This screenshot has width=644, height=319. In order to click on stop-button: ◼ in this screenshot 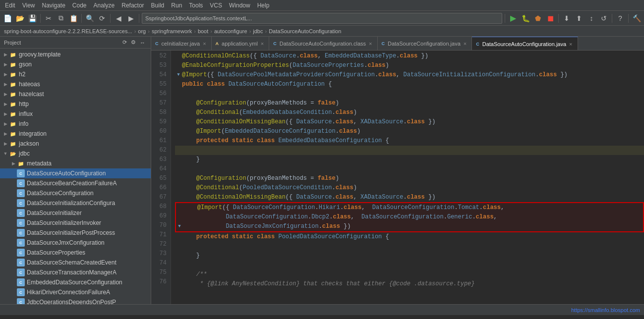, I will do `click(550, 18)`.